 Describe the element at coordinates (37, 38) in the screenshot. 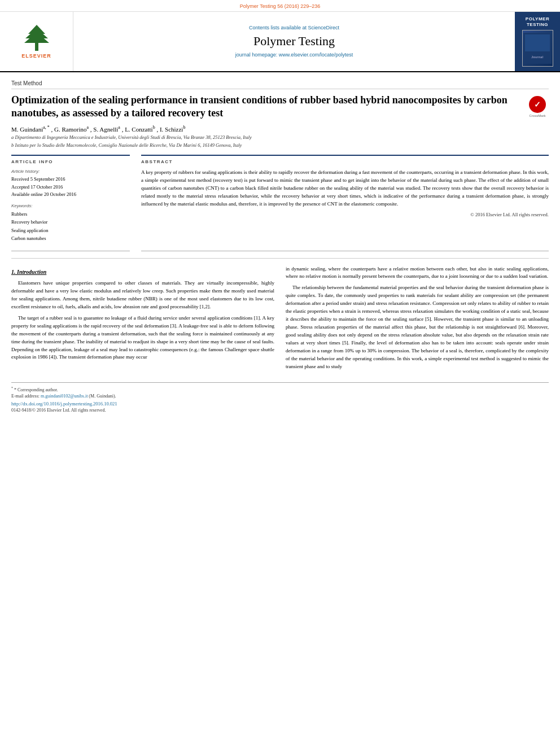

I see `elsevier-logo-svg` at that location.